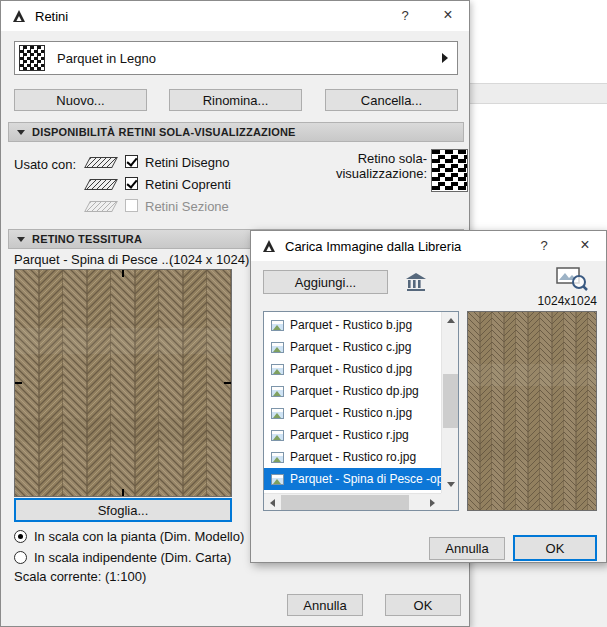  I want to click on scroll-left-icon, so click(272, 502).